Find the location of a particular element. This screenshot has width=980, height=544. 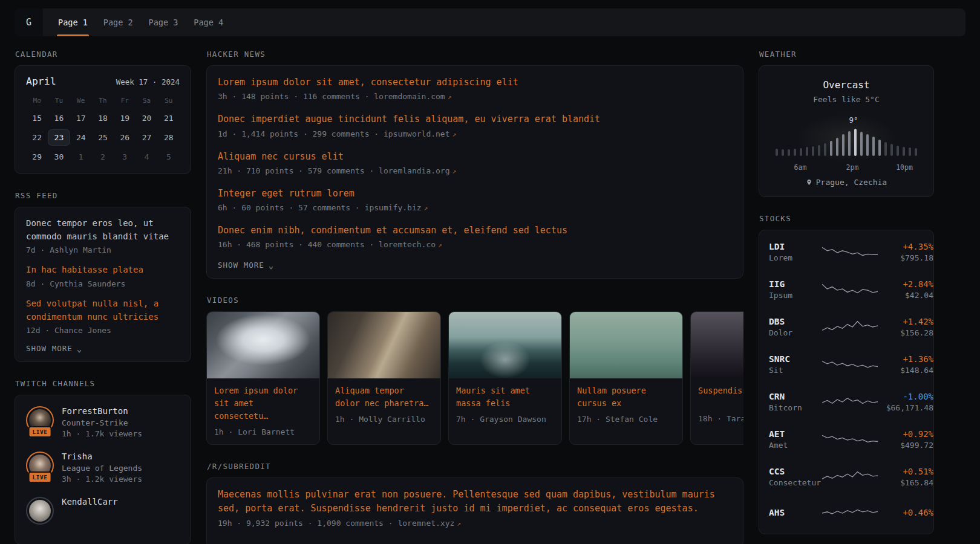

calendar-day: 29 is located at coordinates (37, 157).